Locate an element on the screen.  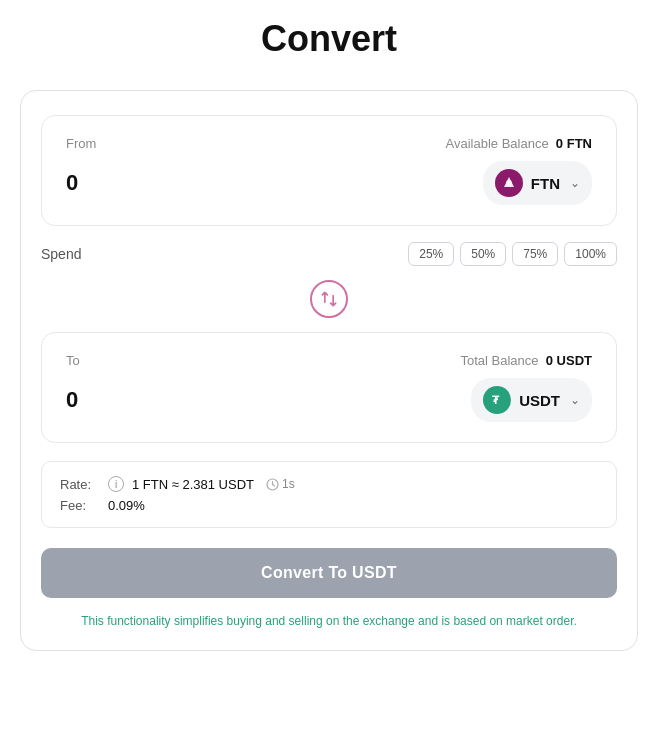
rate-fee-box: Rate: i 1 FTN ≈ 2.381 USDT 1s Fee: 0.09% is located at coordinates (329, 494).